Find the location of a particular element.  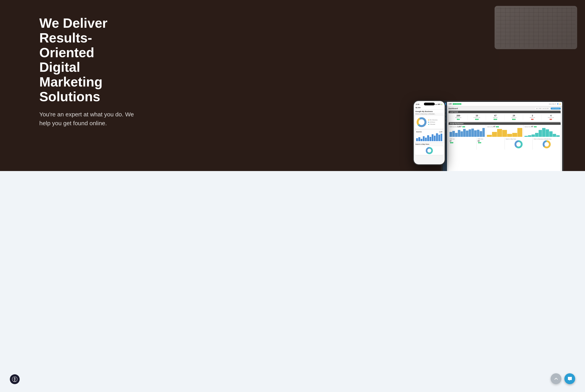

branded-label: 5 Branded is located at coordinates (432, 124).